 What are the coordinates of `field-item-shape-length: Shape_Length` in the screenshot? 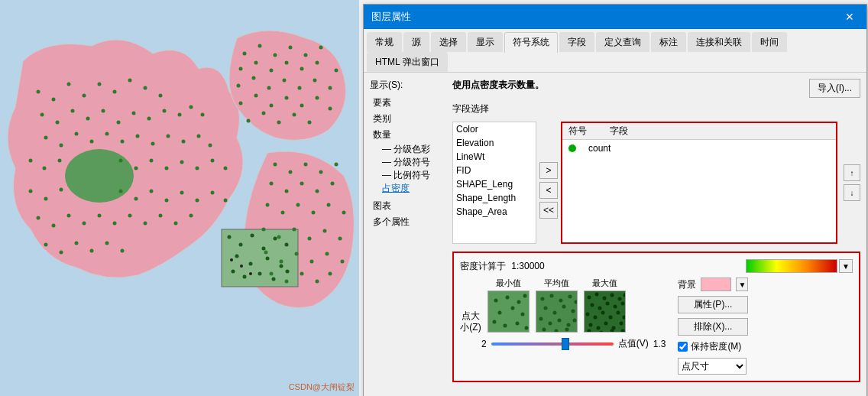 It's located at (494, 198).